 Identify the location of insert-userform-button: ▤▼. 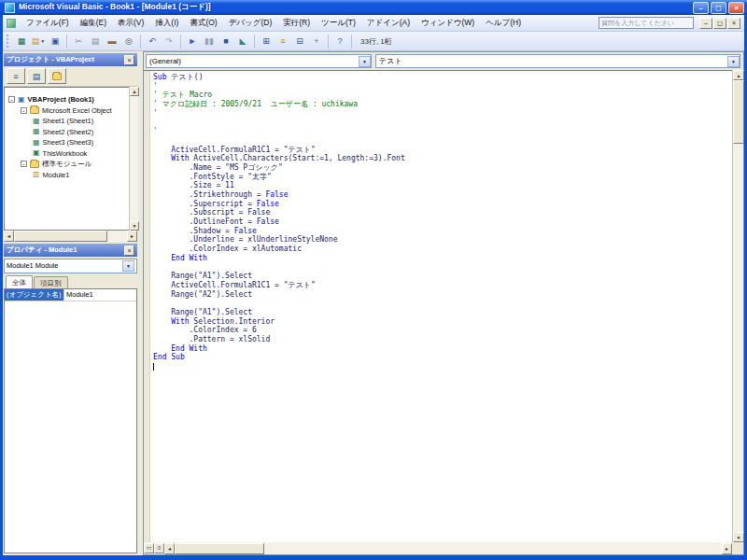
(38, 41).